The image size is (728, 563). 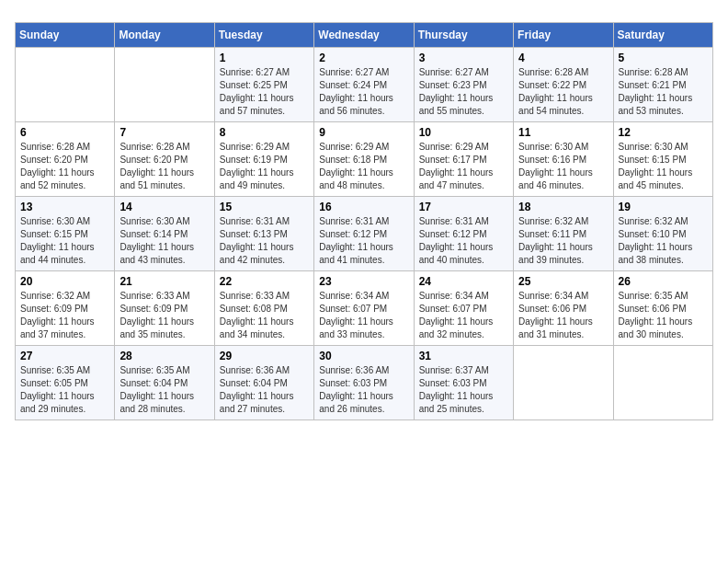 I want to click on calendar-cell: 21Sunrise: 6:33 AM Sunset: 6:09 PM Dayli…, so click(x=165, y=309).